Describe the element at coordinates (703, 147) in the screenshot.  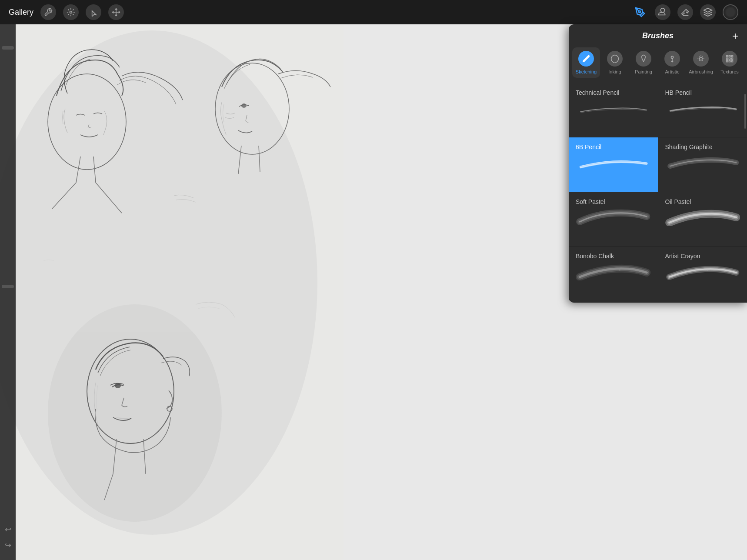
I see `brush-name-shading-graphite: Shading Graphite` at that location.